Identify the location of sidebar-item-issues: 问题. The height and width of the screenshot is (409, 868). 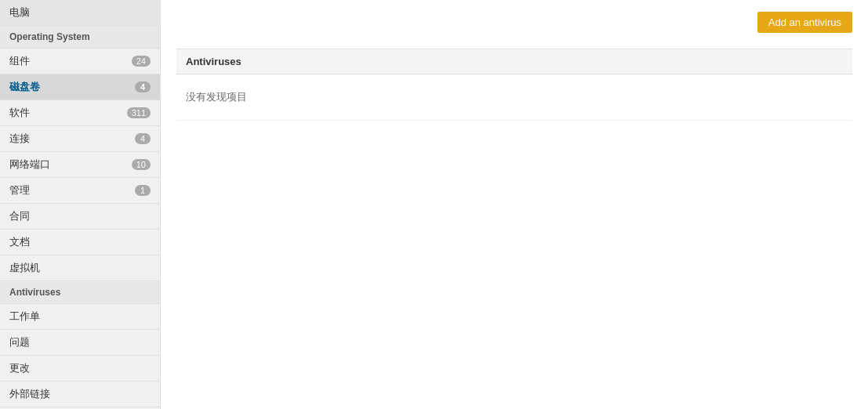
(80, 343).